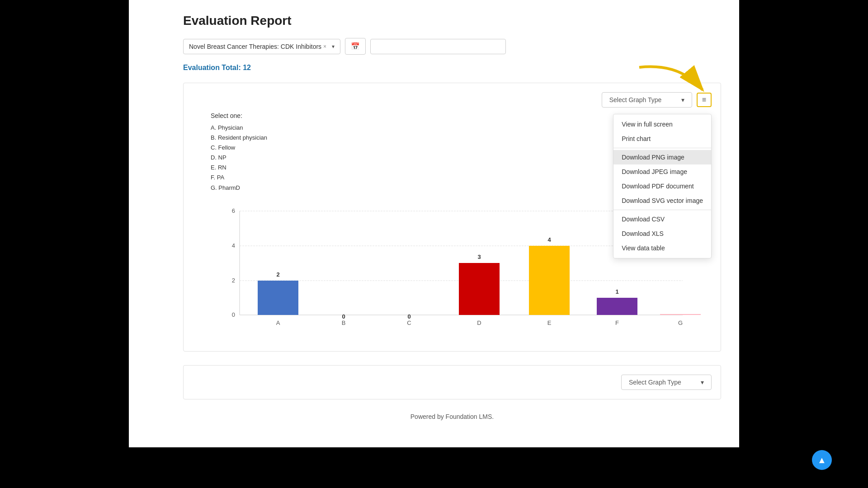 This screenshot has width=868, height=488. I want to click on svg-text: 1, so click(617, 292).